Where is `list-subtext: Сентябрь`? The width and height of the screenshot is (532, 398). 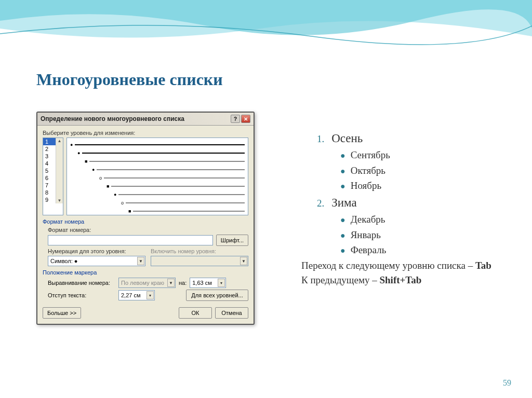
list-subtext: Сентябрь is located at coordinates (370, 155).